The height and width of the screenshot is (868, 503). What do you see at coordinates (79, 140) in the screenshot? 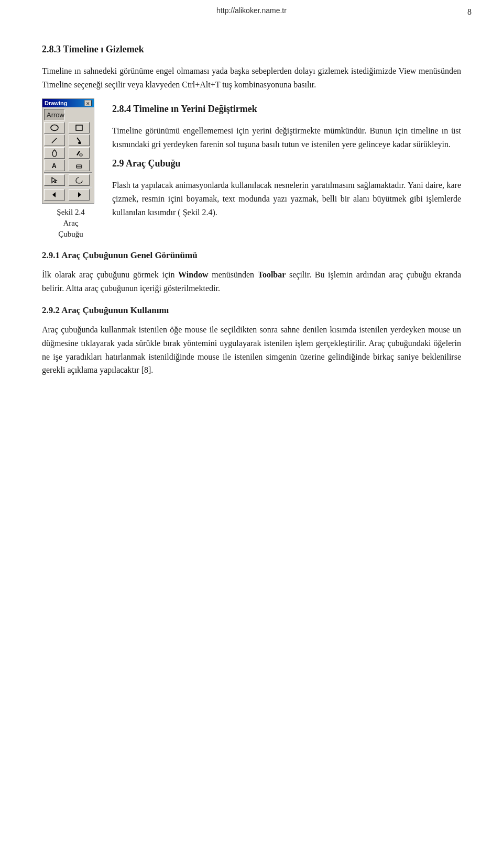
I see `brush-tool-button` at bounding box center [79, 140].